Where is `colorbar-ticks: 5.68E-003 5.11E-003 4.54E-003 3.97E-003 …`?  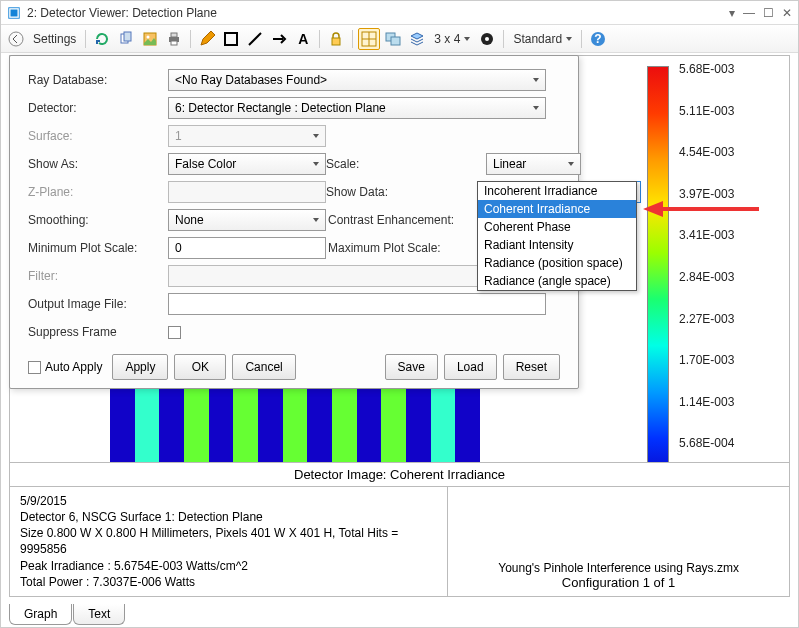
colorbar-ticks: 5.68E-003 5.11E-003 4.54E-003 3.97E-003 … is located at coordinates (729, 277).